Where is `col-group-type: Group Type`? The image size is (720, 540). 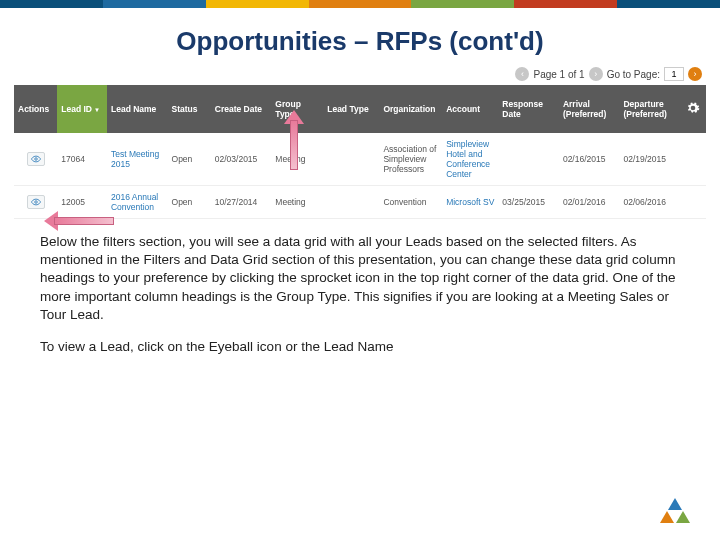 col-group-type: Group Type is located at coordinates (297, 109).